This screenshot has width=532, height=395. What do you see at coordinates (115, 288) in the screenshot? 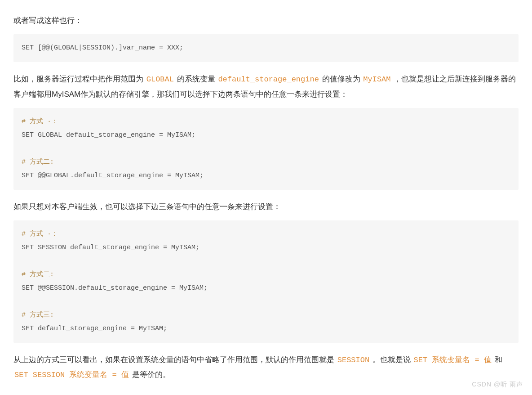
I see `code-line: SET @@SESSION.default_storage_engine = M…` at bounding box center [115, 288].